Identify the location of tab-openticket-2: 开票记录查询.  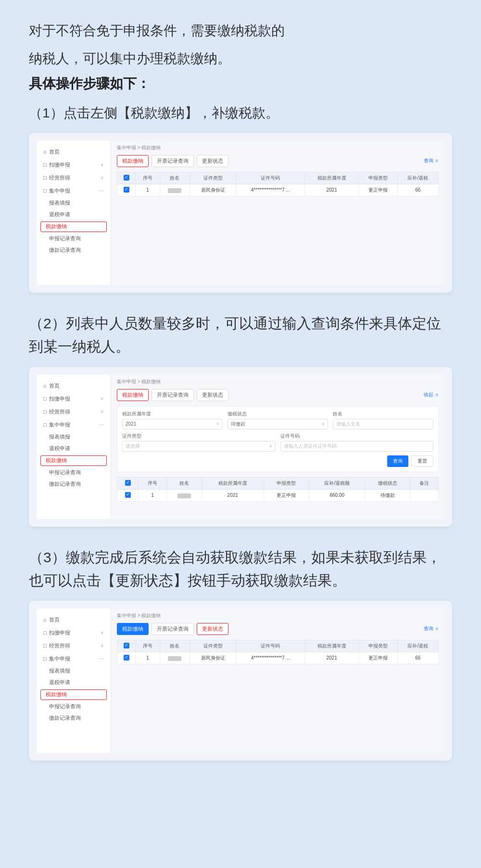
(173, 395).